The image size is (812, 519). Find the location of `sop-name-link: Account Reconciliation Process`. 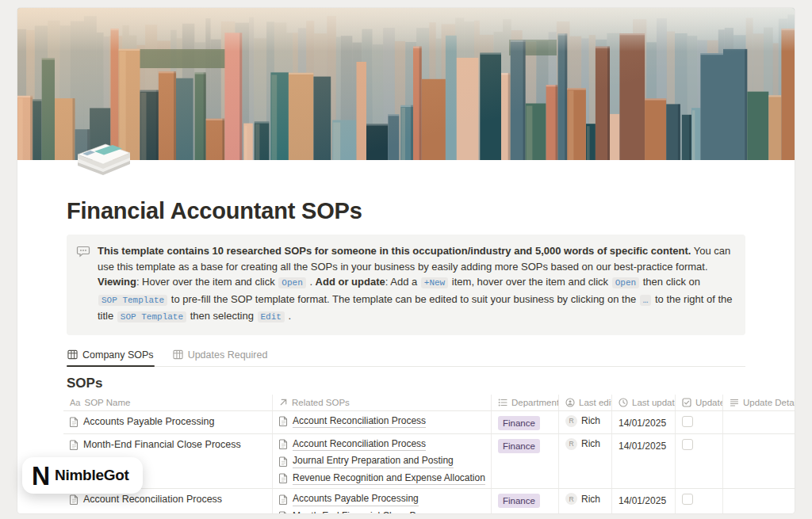

sop-name-link: Account Reconciliation Process is located at coordinates (152, 499).